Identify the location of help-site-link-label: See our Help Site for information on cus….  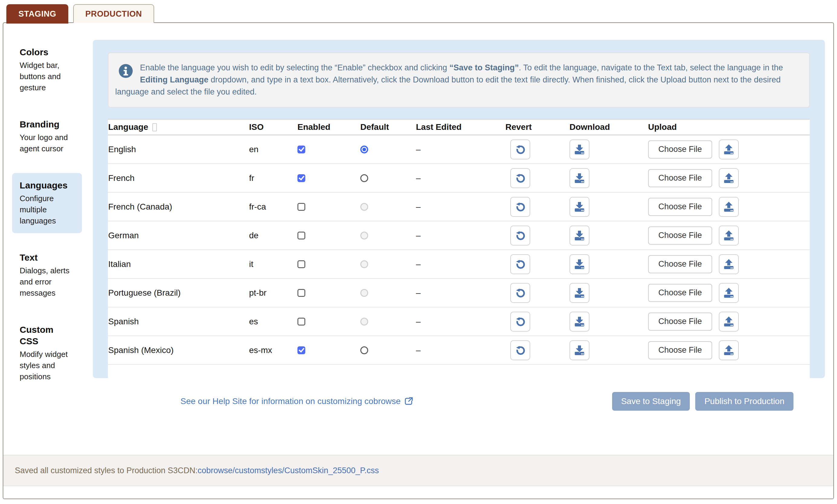
(290, 401).